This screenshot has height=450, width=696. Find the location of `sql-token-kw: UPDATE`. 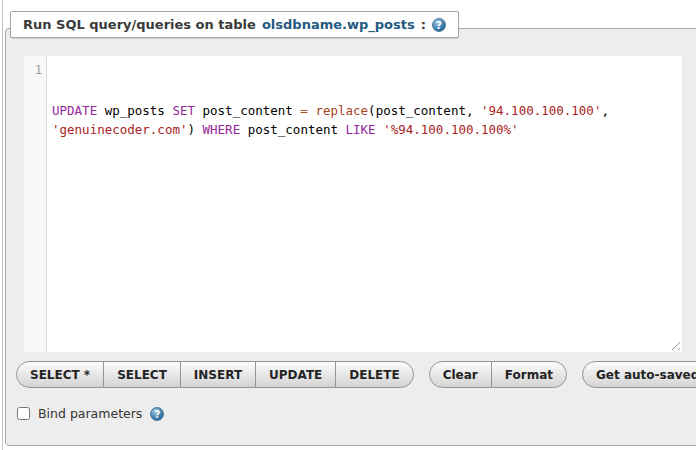

sql-token-kw: UPDATE is located at coordinates (74, 110).